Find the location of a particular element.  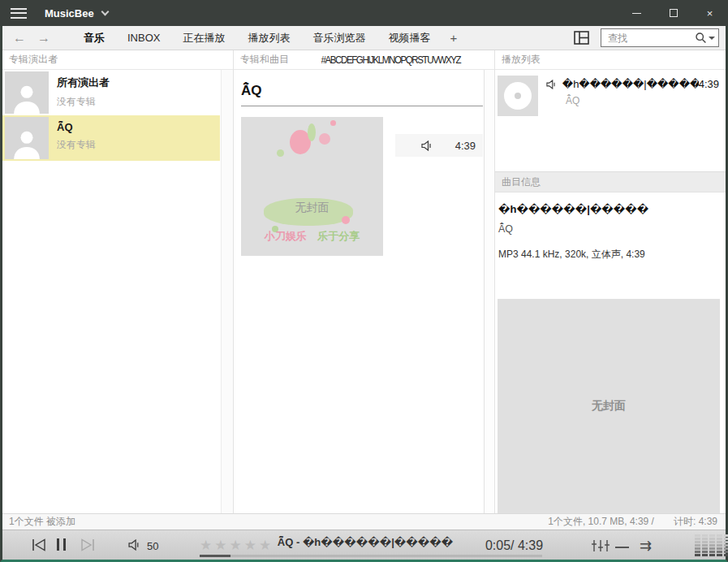

artist-row-selected: Ã̂Q 没有专辑 is located at coordinates (111, 138).